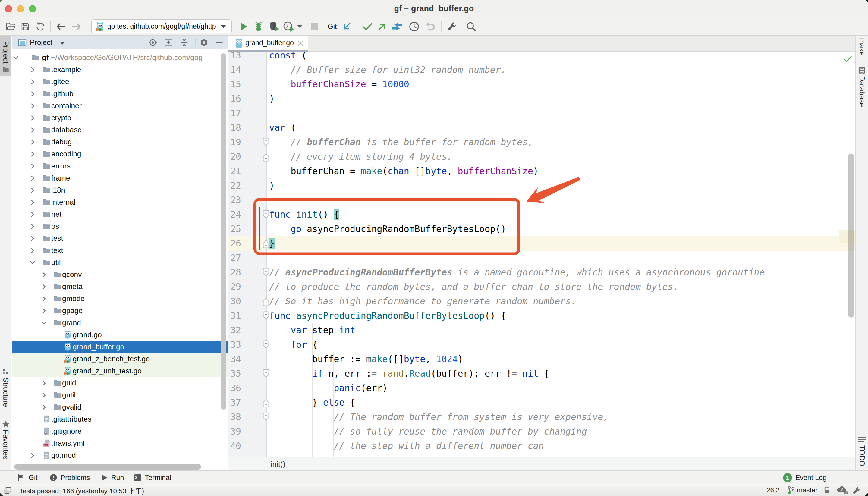 The image size is (868, 496). Describe the element at coordinates (120, 419) in the screenshot. I see `tree-item--gitattributes: .gitattributes` at that location.